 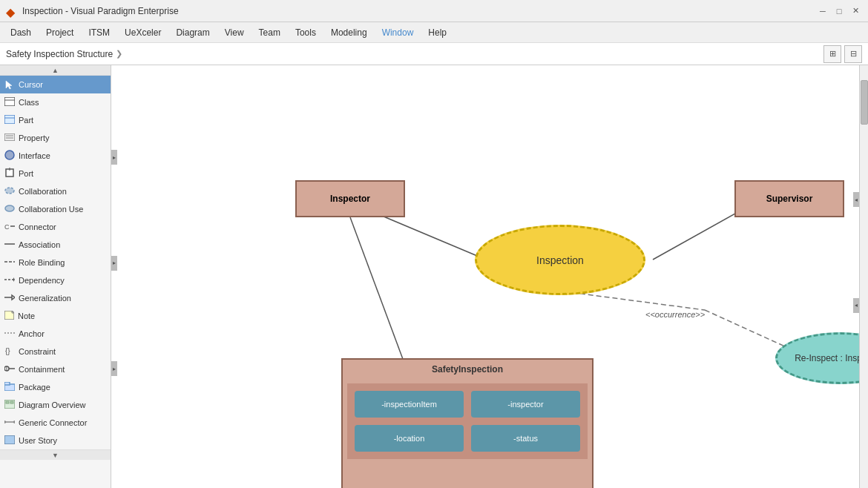 What do you see at coordinates (467, 369) in the screenshot?
I see `safety-inspection-title: SafetyInspection` at bounding box center [467, 369].